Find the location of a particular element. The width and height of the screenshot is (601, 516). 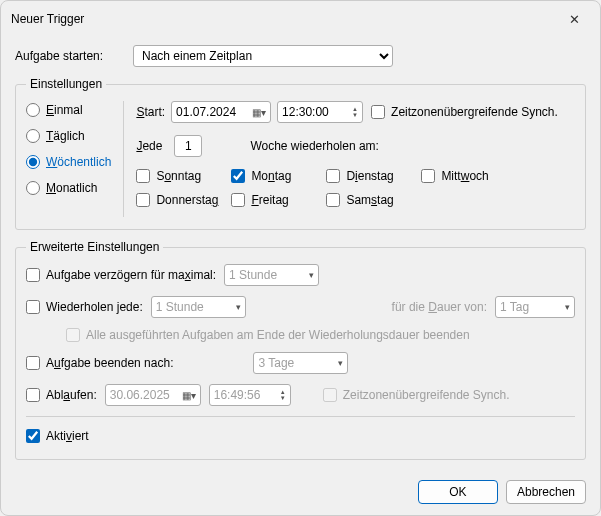

radio-wochen-label: Wöchentlich is located at coordinates (78, 162).